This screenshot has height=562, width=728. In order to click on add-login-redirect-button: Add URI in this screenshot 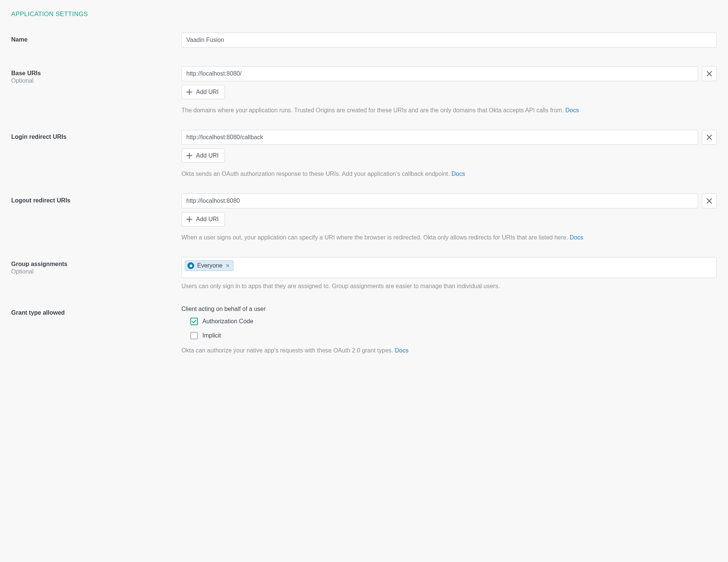, I will do `click(203, 156)`.